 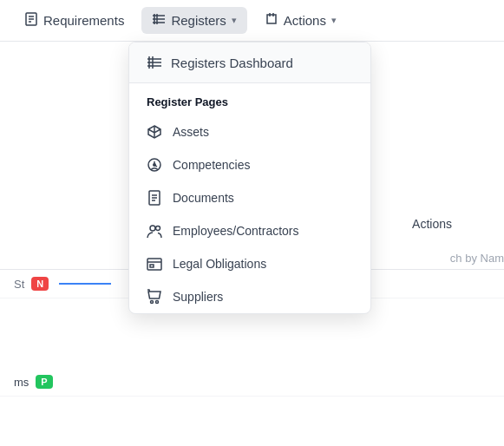 What do you see at coordinates (334, 21) in the screenshot?
I see `actions-chevron-icon: ▾` at bounding box center [334, 21].